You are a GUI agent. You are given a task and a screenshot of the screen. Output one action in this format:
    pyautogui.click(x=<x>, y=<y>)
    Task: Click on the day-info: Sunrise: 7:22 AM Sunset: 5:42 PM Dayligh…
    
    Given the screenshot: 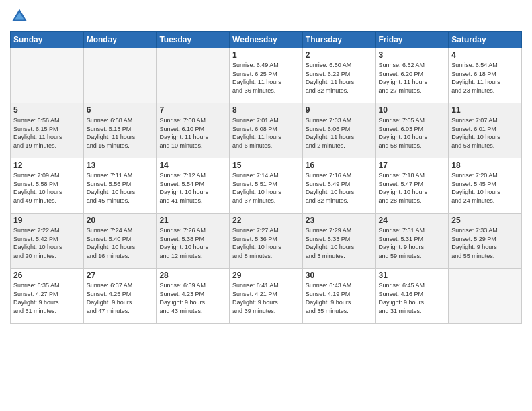 What is the action you would take?
    pyautogui.click(x=47, y=243)
    